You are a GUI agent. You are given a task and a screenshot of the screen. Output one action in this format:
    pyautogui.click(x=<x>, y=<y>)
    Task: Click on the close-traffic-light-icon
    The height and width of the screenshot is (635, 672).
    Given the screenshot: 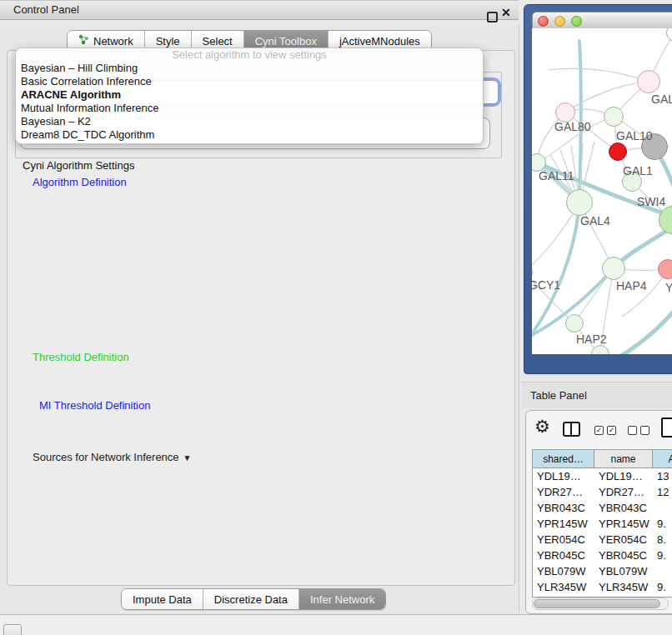 What is the action you would take?
    pyautogui.click(x=544, y=22)
    